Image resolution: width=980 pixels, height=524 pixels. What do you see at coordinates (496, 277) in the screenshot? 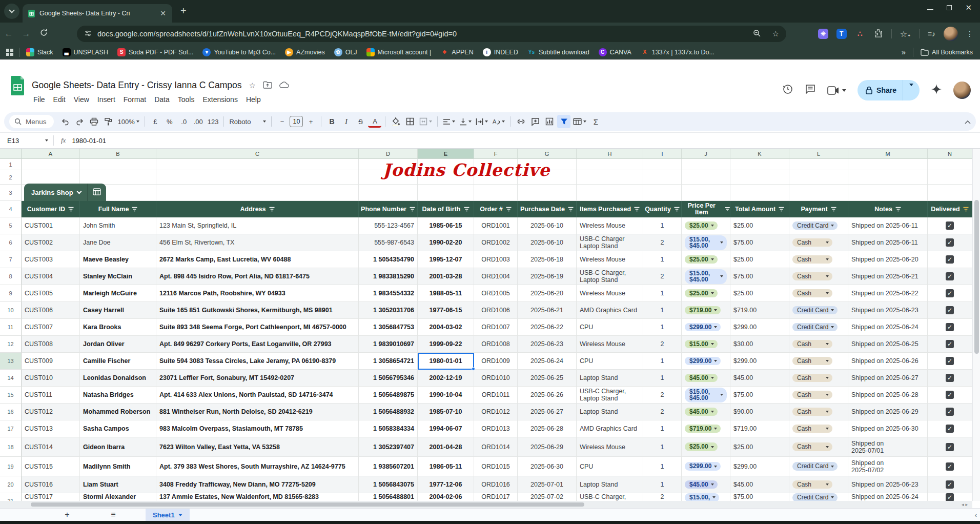
I see `cell-F8: ORD1004` at bounding box center [496, 277].